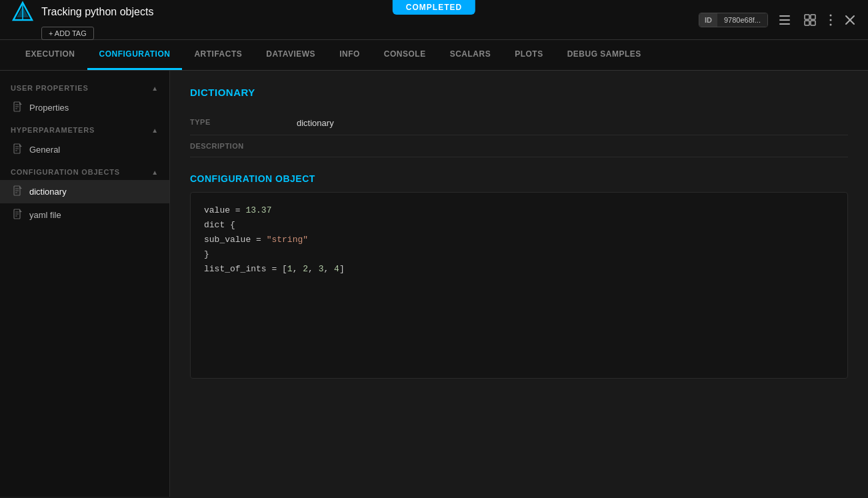  I want to click on code-line: sub_value = "string", so click(519, 240).